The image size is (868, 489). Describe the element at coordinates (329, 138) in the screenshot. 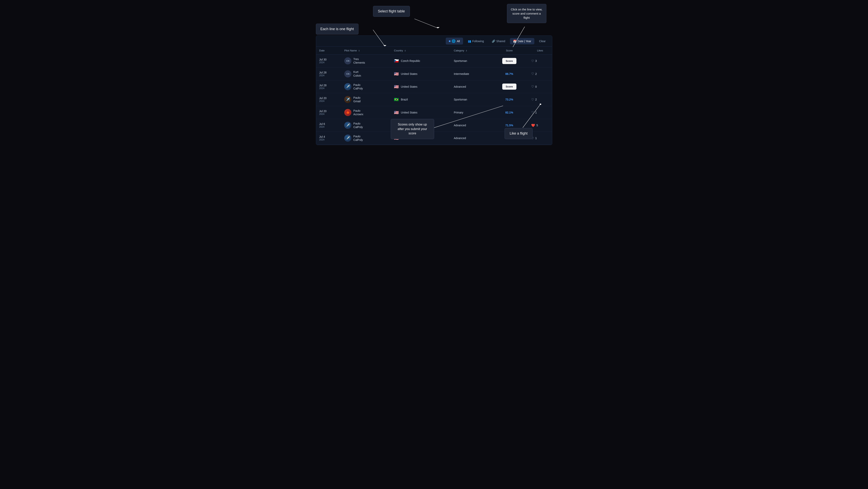

I see `date-cell: Jul 4 2024` at that location.